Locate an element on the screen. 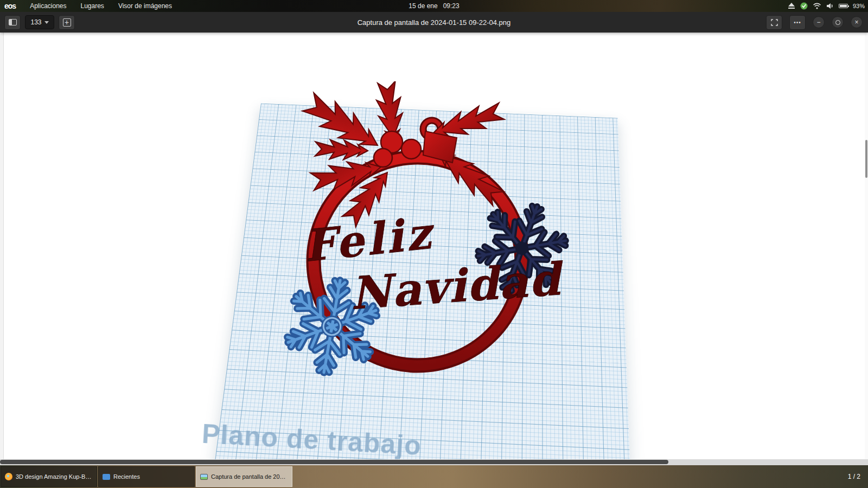 Image resolution: width=868 pixels, height=488 pixels. horizontal-scrollbar is located at coordinates (434, 462).